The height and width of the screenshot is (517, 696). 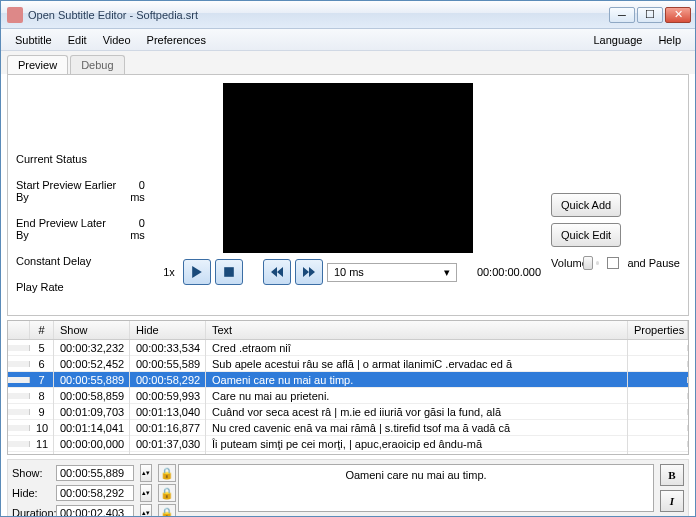 I want to click on menu-subtitle: Subtitle, so click(x=34, y=40).